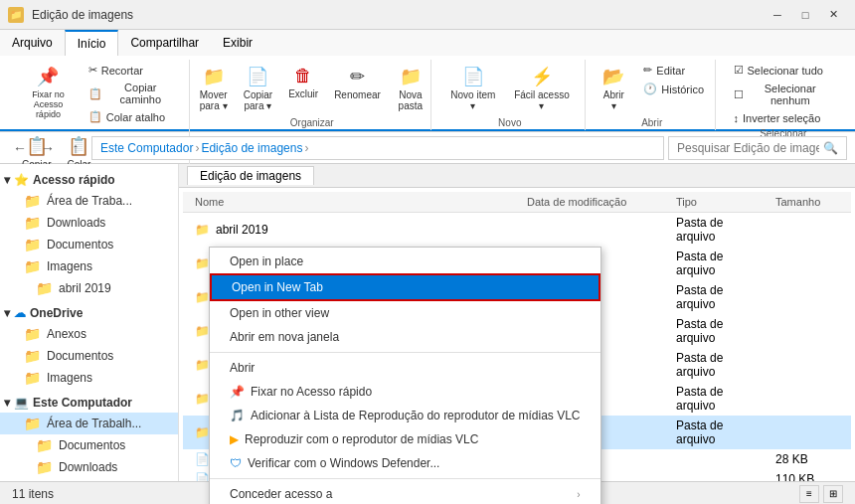 This screenshot has height=504, width=855. What do you see at coordinates (718, 202) in the screenshot?
I see `col-type: Tipo` at bounding box center [718, 202].